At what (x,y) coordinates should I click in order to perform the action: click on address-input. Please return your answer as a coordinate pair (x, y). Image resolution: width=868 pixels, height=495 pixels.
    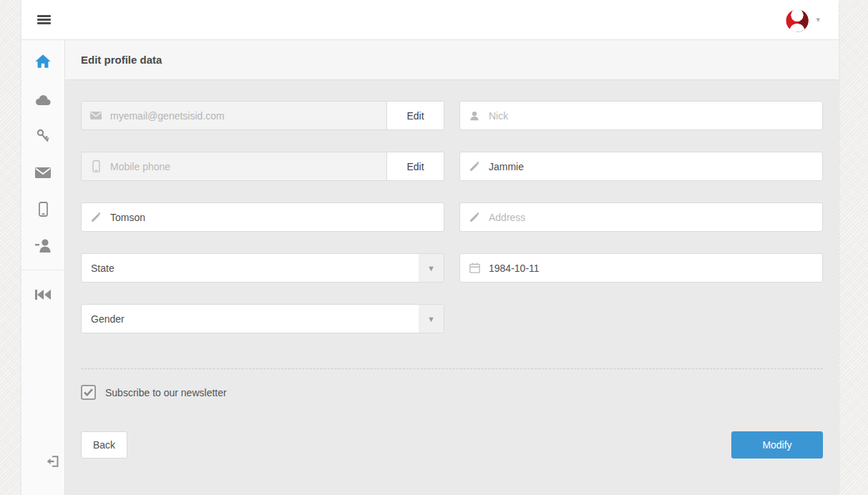
    Looking at the image, I should click on (655, 217).